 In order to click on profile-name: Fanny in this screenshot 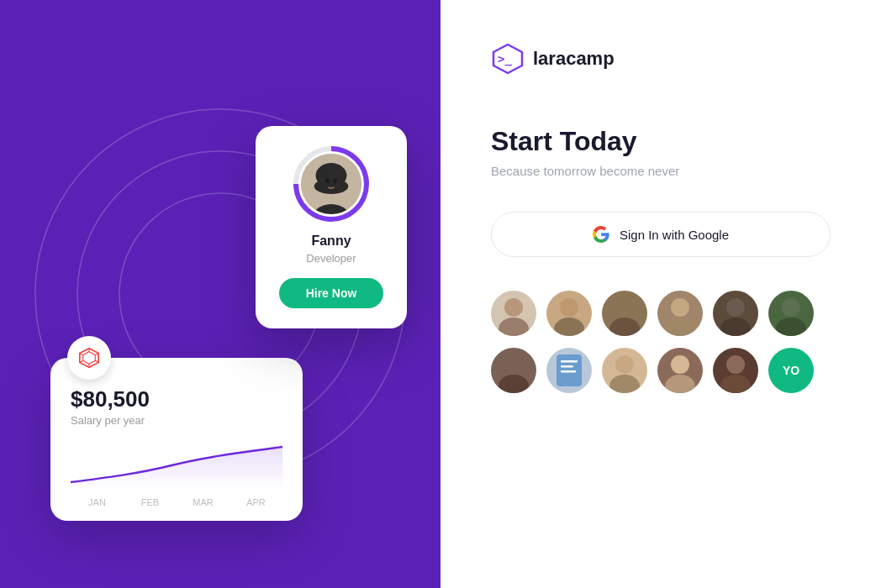, I will do `click(331, 241)`.